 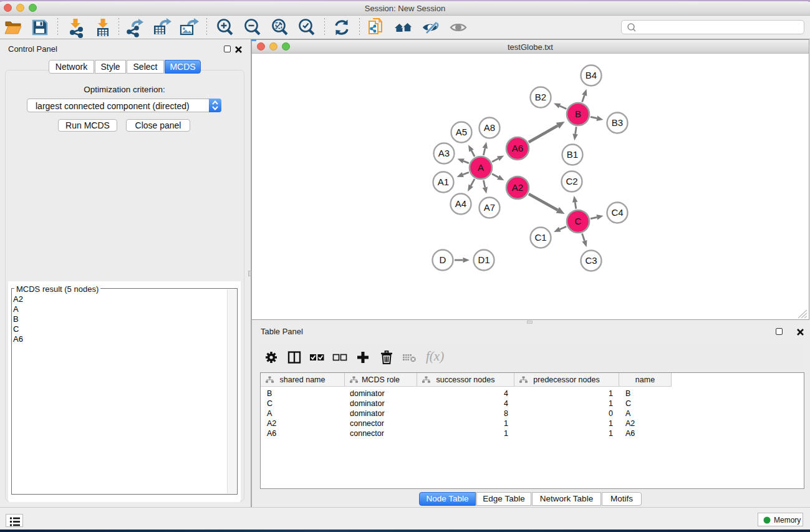 What do you see at coordinates (540, 237) in the screenshot?
I see `svg-text: C1` at bounding box center [540, 237].